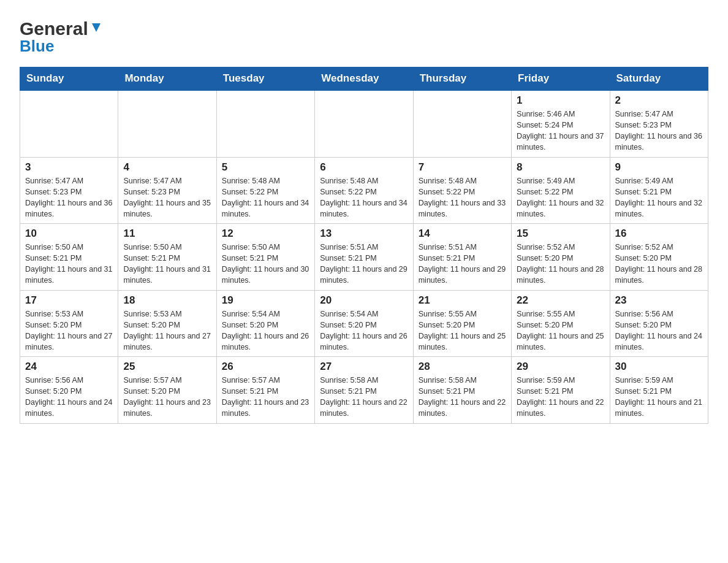 This screenshot has width=728, height=563. Describe the element at coordinates (462, 79) in the screenshot. I see `weekday-header-thursday: Thursday` at that location.